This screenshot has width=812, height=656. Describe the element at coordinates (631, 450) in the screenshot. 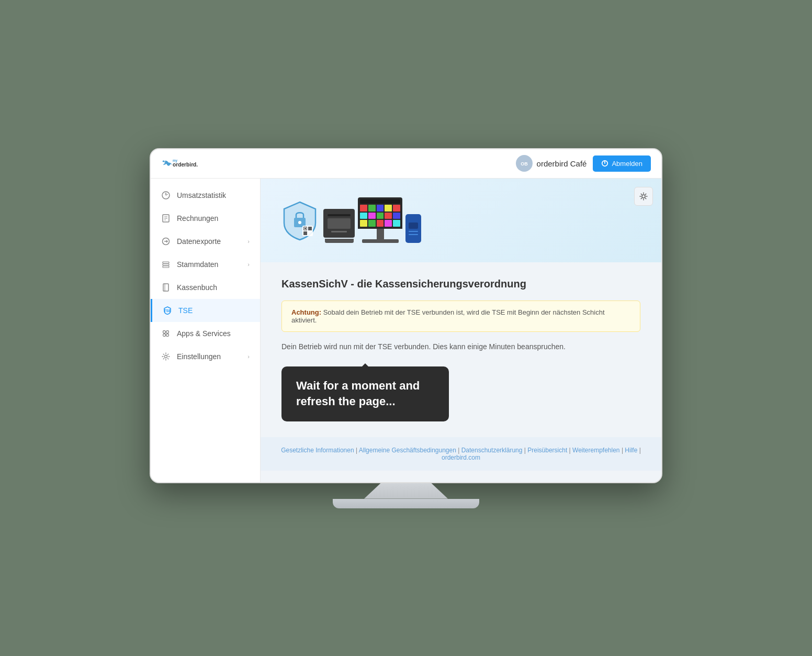

I see `footer-link-hilfe: Hilfe` at that location.